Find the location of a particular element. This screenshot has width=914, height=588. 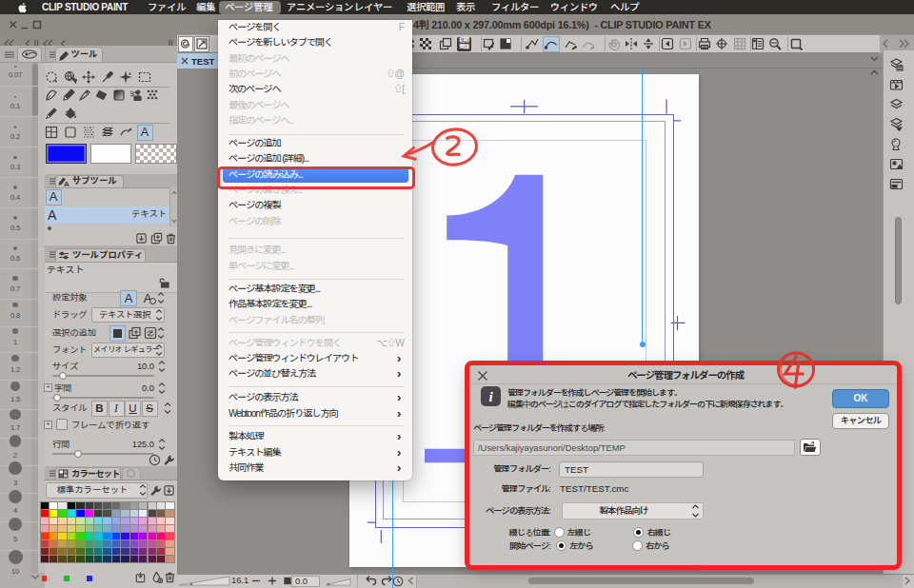

svg-text: A is located at coordinates (67, 184).